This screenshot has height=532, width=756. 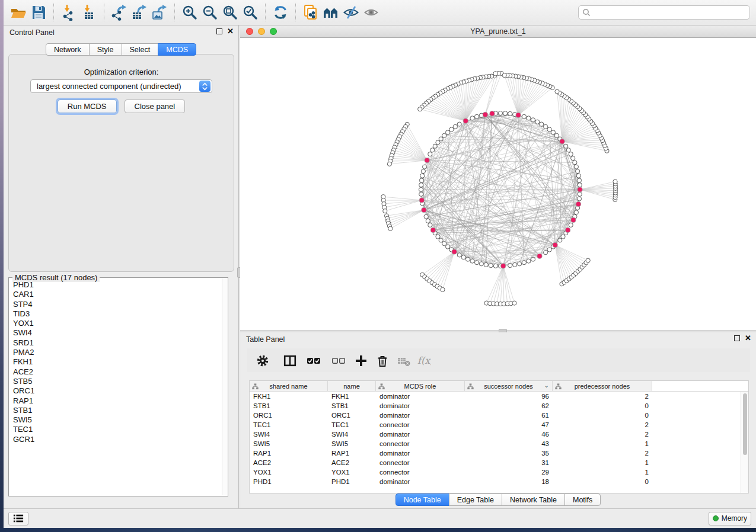 I want to click on table-row: YOX1YOX1connector291, so click(x=499, y=472).